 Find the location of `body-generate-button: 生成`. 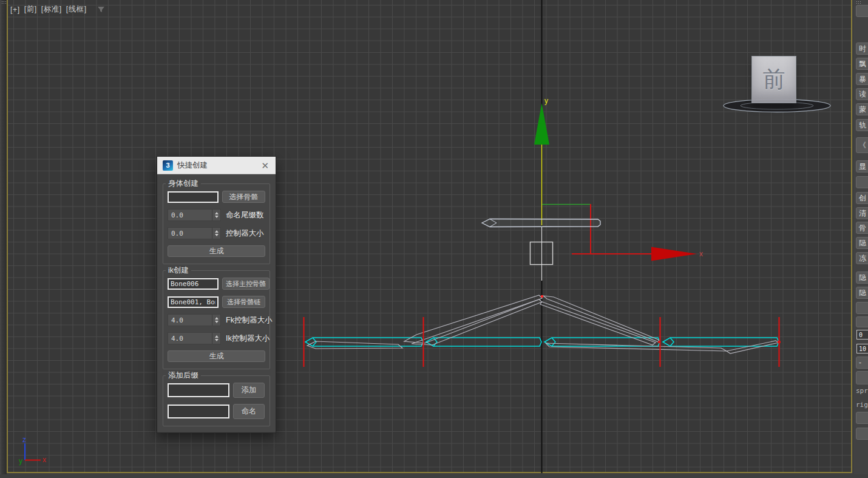

body-generate-button: 生成 is located at coordinates (216, 251).